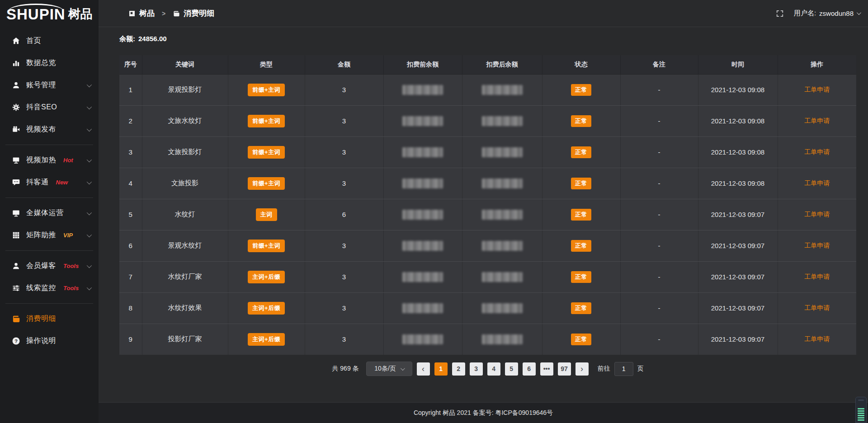 This screenshot has height=423, width=868. I want to click on sidebar-item-matrix-boost: 矩阵助推 VIP, so click(49, 235).